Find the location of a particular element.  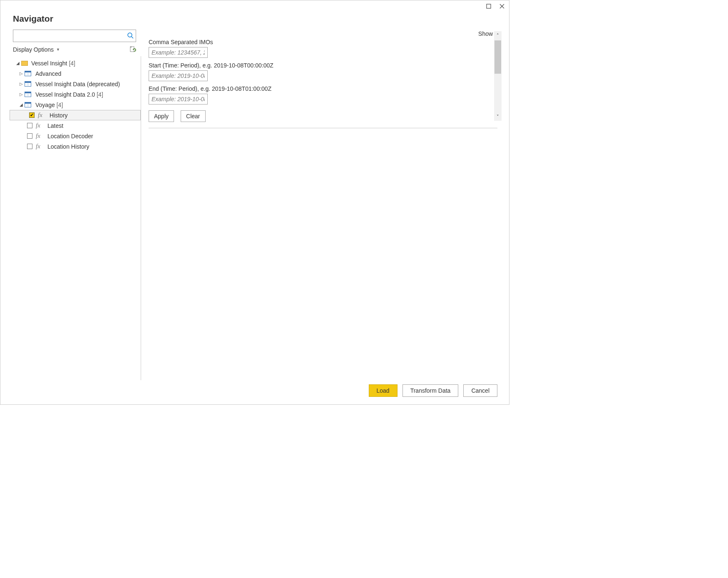

param-start: Start (Time: Period), e.g. 2019-10-08T00… is located at coordinates (323, 72).